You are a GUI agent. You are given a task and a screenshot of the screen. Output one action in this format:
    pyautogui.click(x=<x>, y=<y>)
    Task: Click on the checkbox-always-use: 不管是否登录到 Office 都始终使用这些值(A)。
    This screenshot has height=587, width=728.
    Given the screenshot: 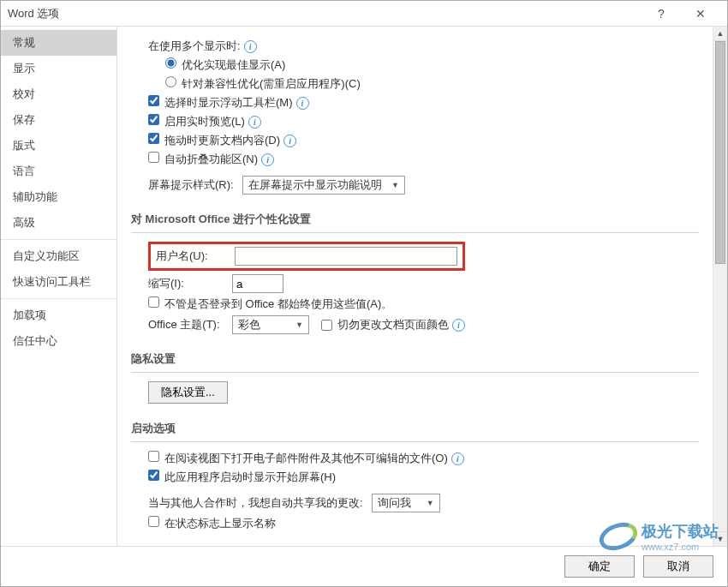 What is the action you would take?
    pyautogui.click(x=271, y=304)
    